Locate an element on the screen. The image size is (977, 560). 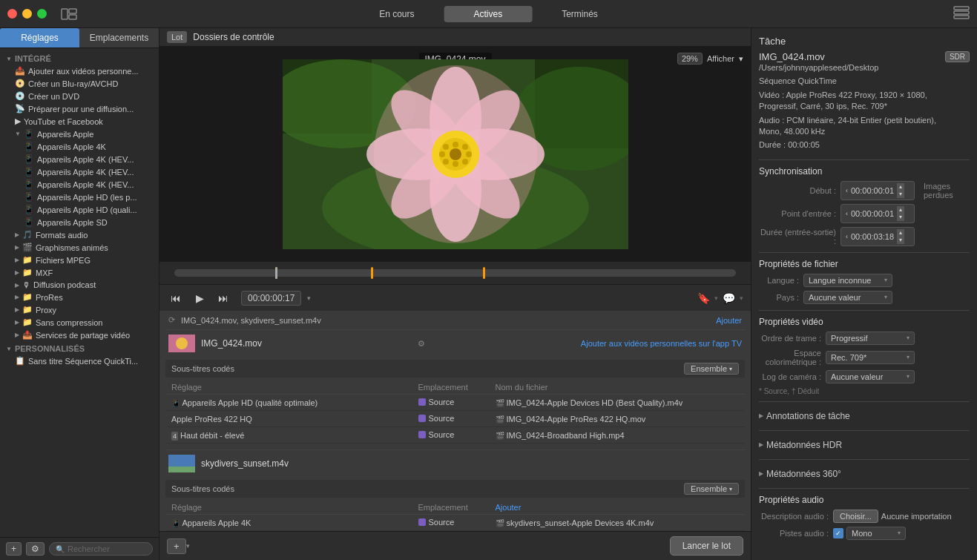
stepper-up2: ▴ is located at coordinates (901, 210).